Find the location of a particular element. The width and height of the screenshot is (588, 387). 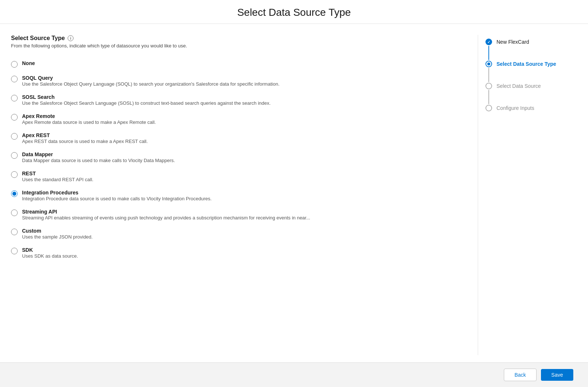

step-check-icon: ✓ is located at coordinates (489, 42).